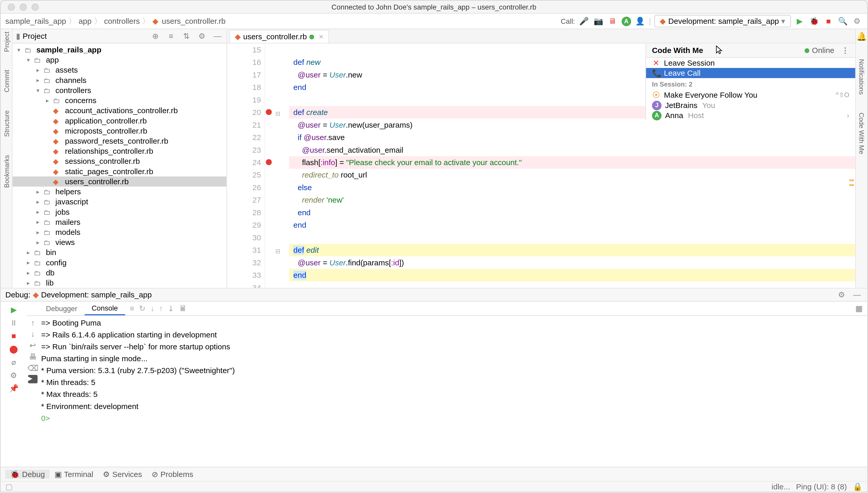 Image resolution: width=868 pixels, height=493 pixels. Describe the element at coordinates (194, 21) in the screenshot. I see `breadcrumb-segment: users_controller.rb` at that location.